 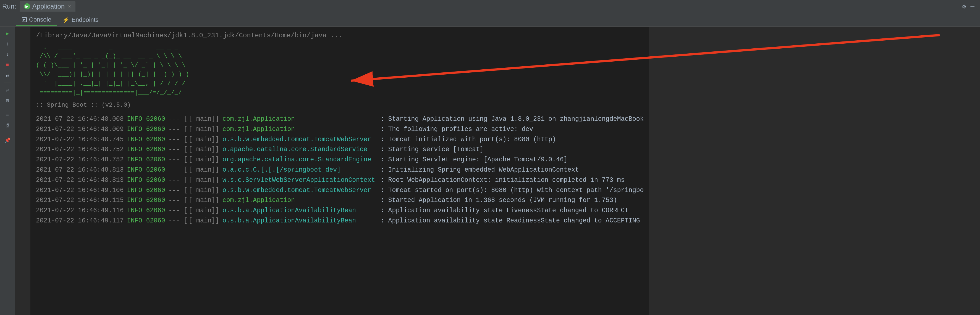 I want to click on log-class: org.apache.catalina.core.StandardEngine, so click(x=301, y=160).